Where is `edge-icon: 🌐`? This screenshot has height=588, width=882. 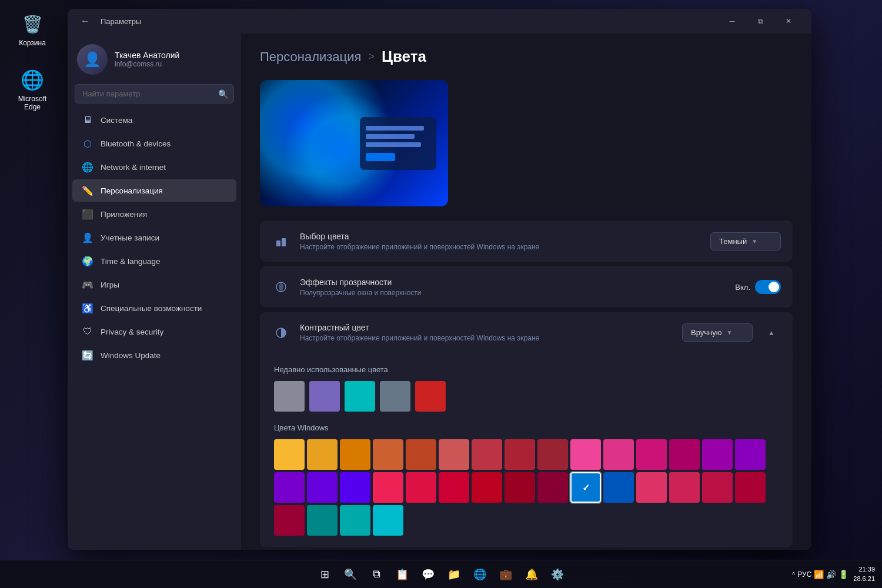
edge-icon: 🌐 is located at coordinates (32, 80).